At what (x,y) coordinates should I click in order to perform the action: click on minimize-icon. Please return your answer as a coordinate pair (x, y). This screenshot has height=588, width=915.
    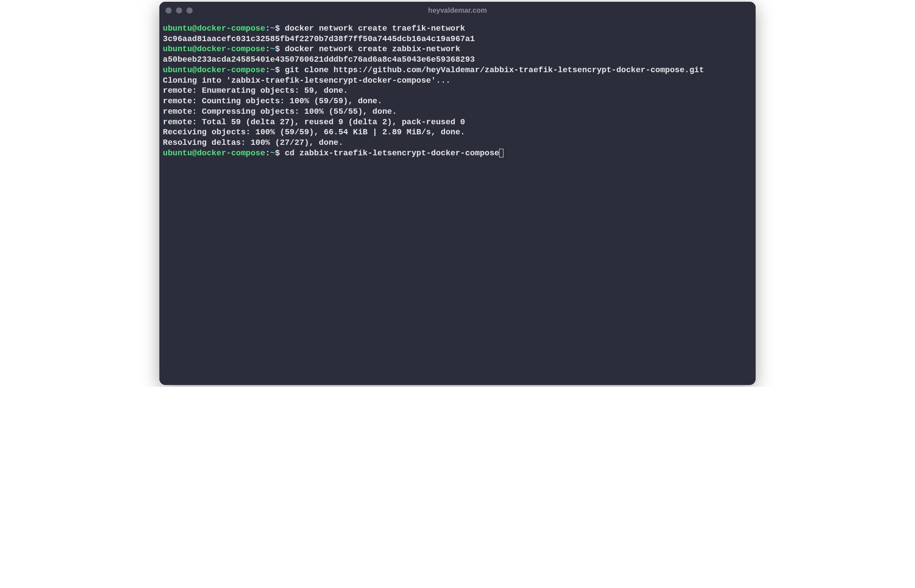
    Looking at the image, I should click on (179, 10).